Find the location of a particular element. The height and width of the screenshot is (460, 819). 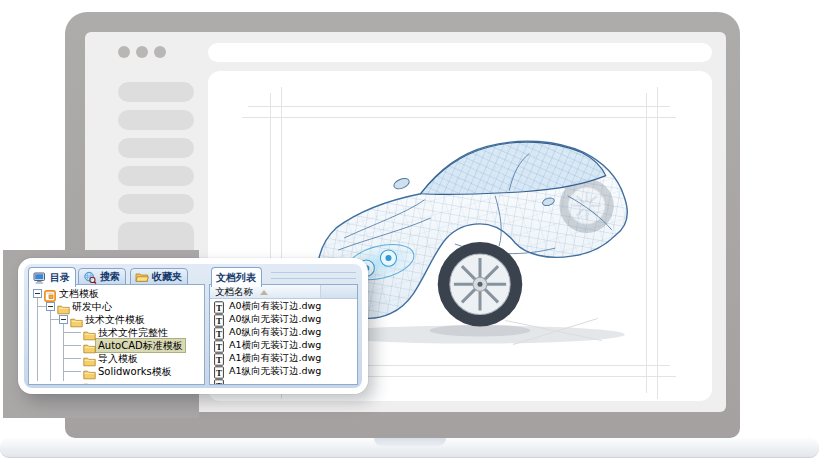

tree-node-label: AutoCAD标准模板 is located at coordinates (140, 346).